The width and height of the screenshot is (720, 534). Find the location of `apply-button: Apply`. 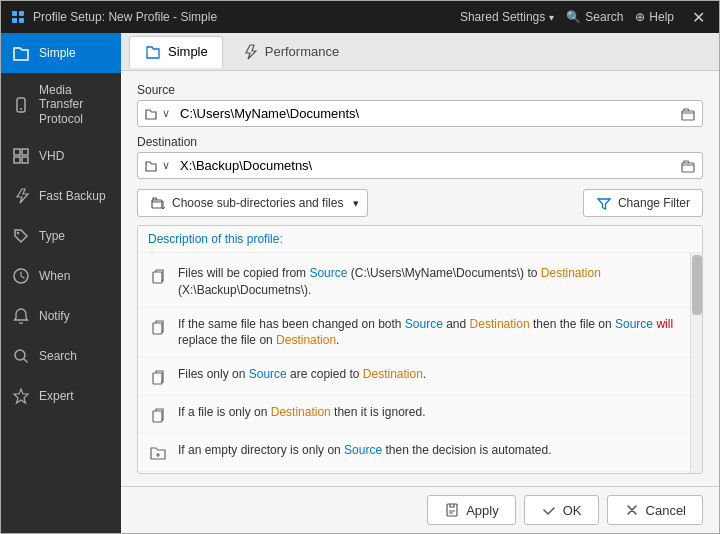

apply-button: Apply is located at coordinates (472, 510).